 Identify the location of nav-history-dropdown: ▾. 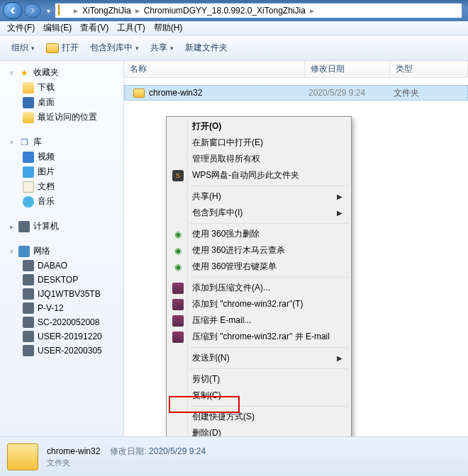
(48, 11).